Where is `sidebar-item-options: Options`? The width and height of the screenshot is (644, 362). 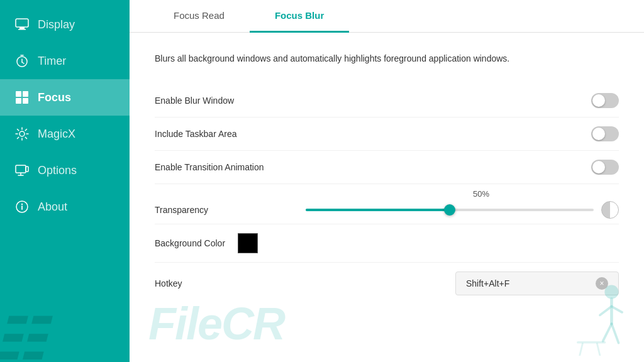
sidebar-item-options: Options is located at coordinates (65, 170).